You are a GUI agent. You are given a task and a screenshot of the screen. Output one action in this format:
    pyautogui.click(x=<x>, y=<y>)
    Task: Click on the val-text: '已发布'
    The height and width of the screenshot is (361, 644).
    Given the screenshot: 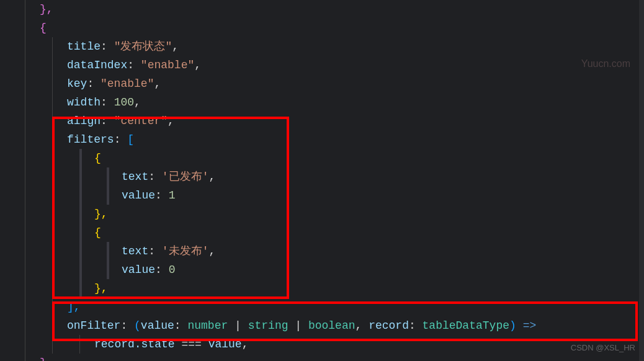 What is the action you would take?
    pyautogui.click(x=186, y=177)
    